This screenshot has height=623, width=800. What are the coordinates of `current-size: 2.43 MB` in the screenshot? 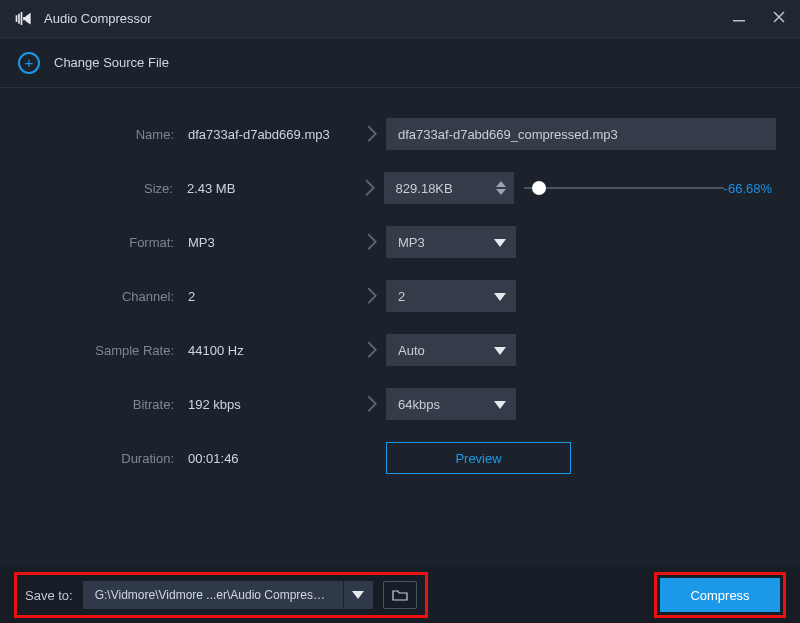 It's located at (272, 188).